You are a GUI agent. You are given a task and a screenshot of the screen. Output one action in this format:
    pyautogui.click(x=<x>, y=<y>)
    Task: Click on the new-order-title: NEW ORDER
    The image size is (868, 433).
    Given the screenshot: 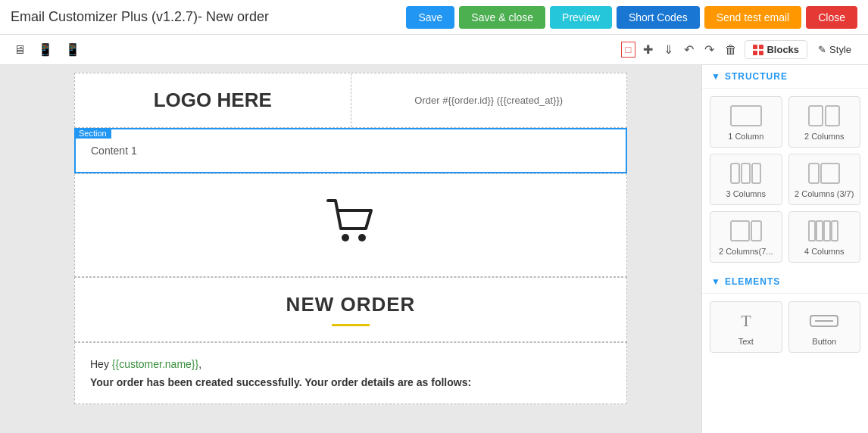 What is the action you would take?
    pyautogui.click(x=351, y=304)
    